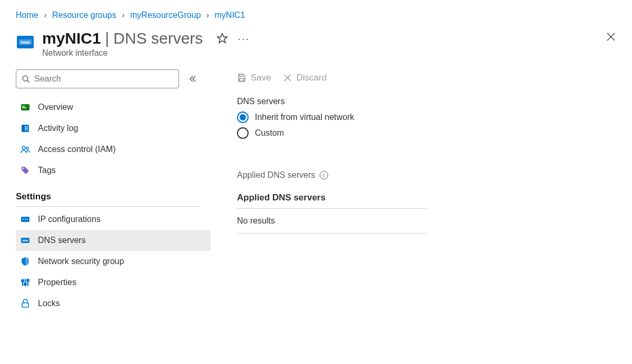 The width and height of the screenshot is (632, 364). Describe the element at coordinates (56, 107) in the screenshot. I see `sidebar-item-label: Overview` at that location.